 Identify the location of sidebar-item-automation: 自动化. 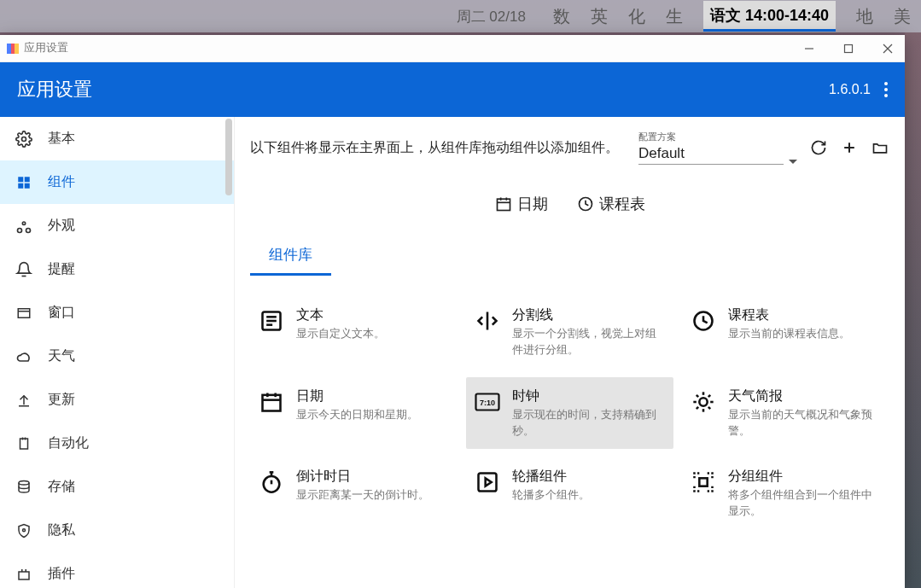
(117, 444).